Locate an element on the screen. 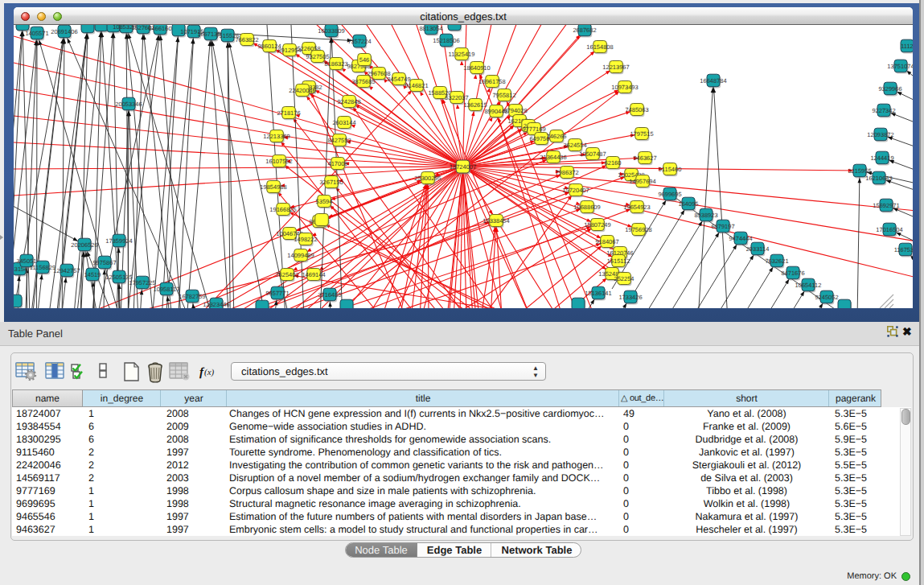 This screenshot has width=924, height=585. svg-text: 7625402 is located at coordinates (286, 275).